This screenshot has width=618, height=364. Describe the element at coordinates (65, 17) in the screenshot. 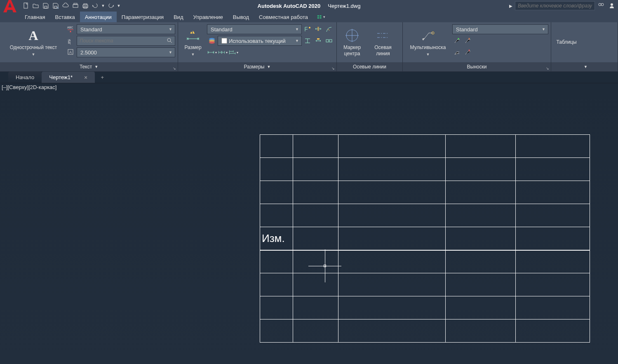

I see `tab-insert: Вставка` at that location.